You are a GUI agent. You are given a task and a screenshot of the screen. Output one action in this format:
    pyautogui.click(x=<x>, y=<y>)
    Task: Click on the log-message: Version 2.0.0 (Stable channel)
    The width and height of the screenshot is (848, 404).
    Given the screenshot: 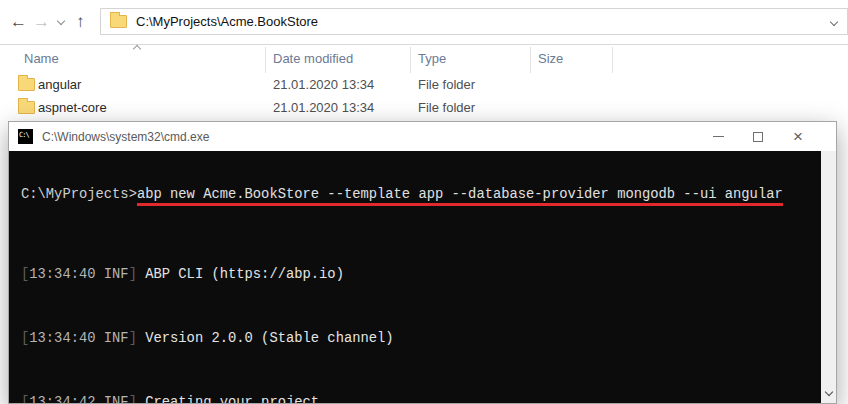 What is the action you would take?
    pyautogui.click(x=266, y=338)
    